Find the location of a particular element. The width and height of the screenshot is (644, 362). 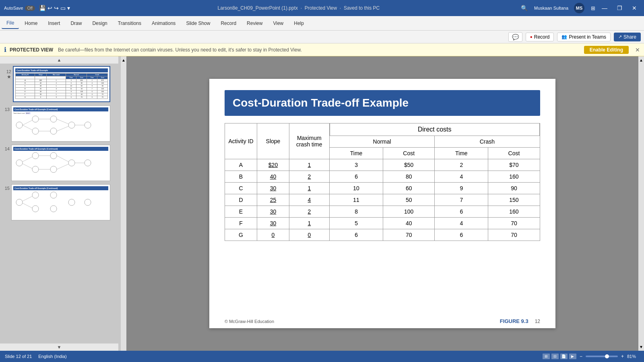

slide-thumbnail-15: Cost-Duration Trade-off Example (Continu… is located at coordinates (61, 202).